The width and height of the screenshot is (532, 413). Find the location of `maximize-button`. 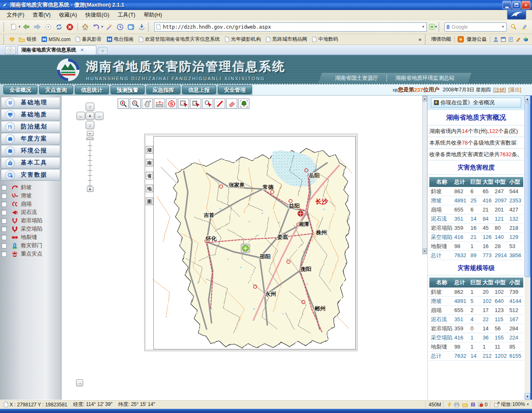

maximize-button is located at coordinates (516, 5).